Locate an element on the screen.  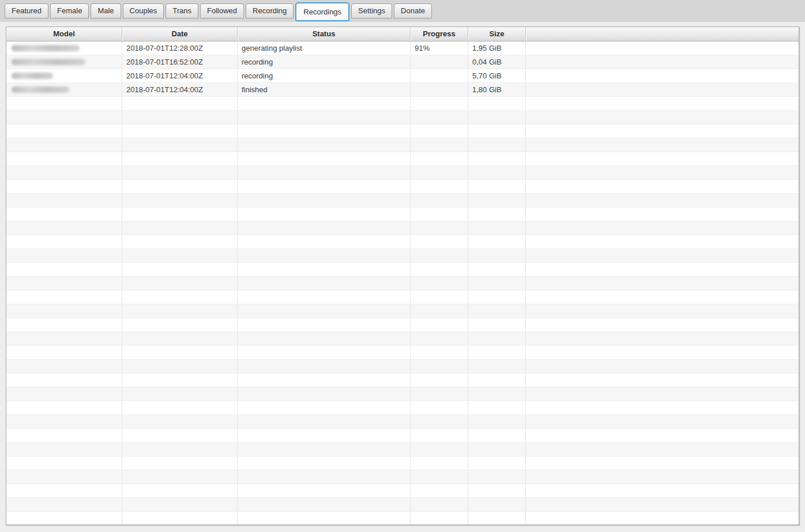
recording-row: 2018-07-01T12:04:00Zrecording5,70 GiB is located at coordinates (402, 76).